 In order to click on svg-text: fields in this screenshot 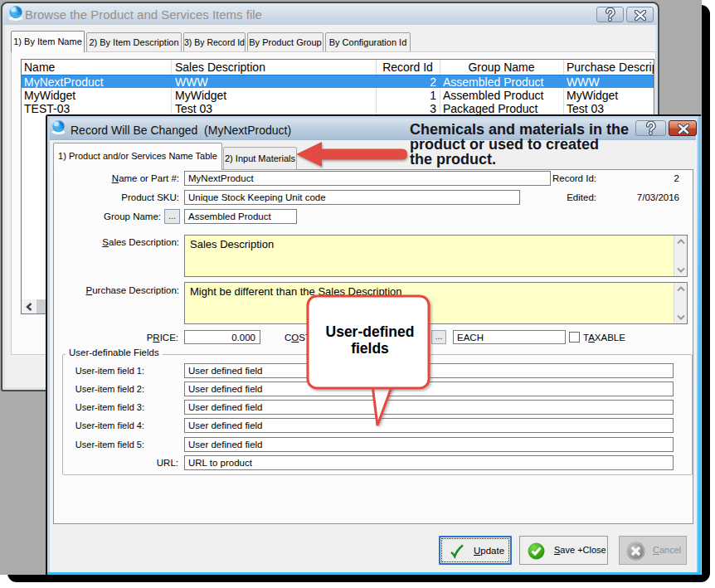, I will do `click(370, 348)`.